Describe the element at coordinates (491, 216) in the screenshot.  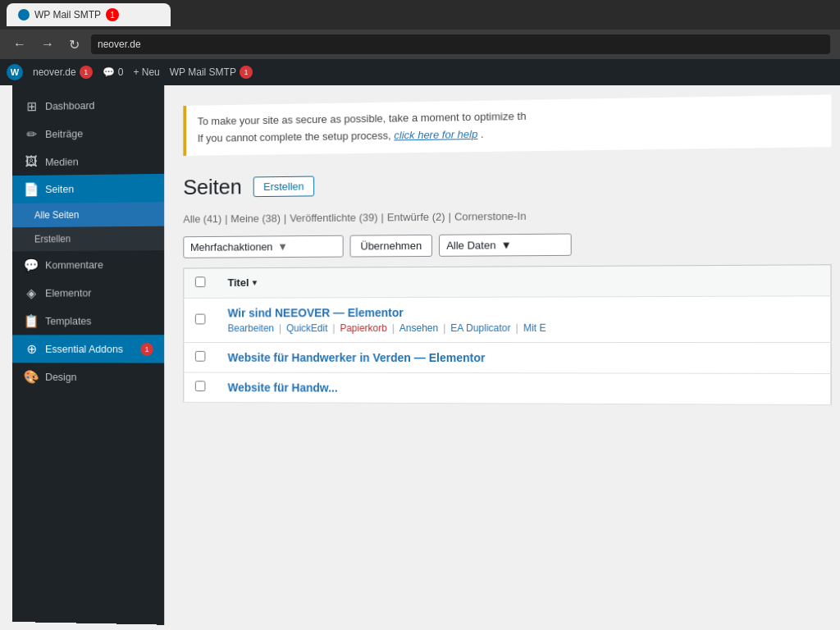
I see `filter-cornerstone-label: Cornerstone-In` at that location.